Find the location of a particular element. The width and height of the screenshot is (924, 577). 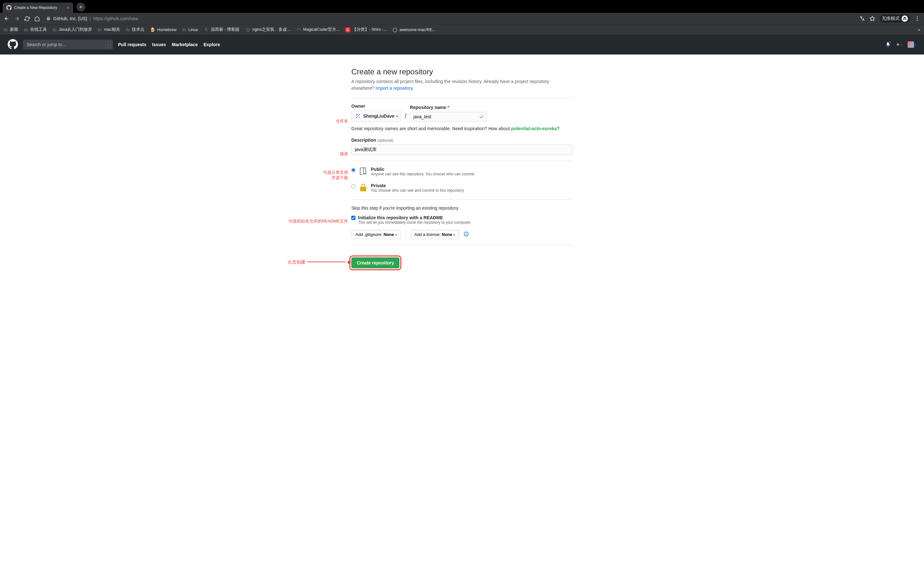

init-readme-checkbox is located at coordinates (354, 218).